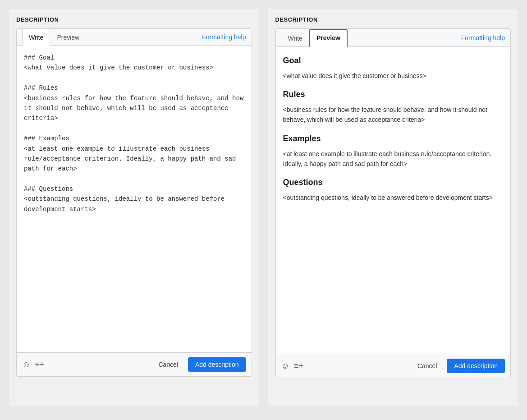 This screenshot has width=527, height=420. I want to click on left-tab-preview: Preview, so click(68, 37).